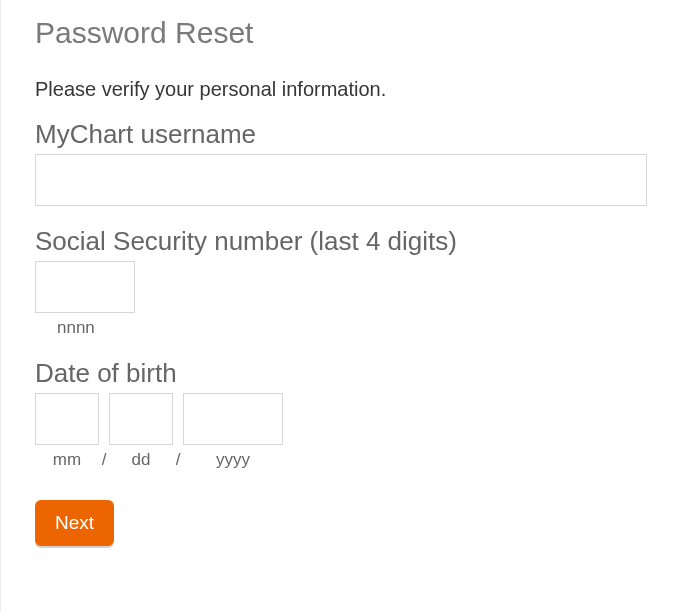 This screenshot has height=612, width=681. What do you see at coordinates (341, 523) in the screenshot?
I see `action-row: Next` at bounding box center [341, 523].